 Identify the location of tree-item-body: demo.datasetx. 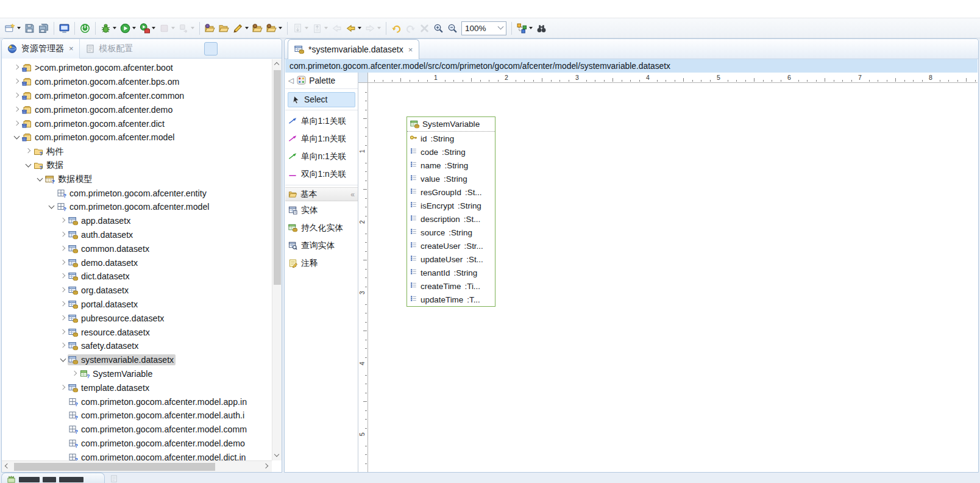
(104, 263).